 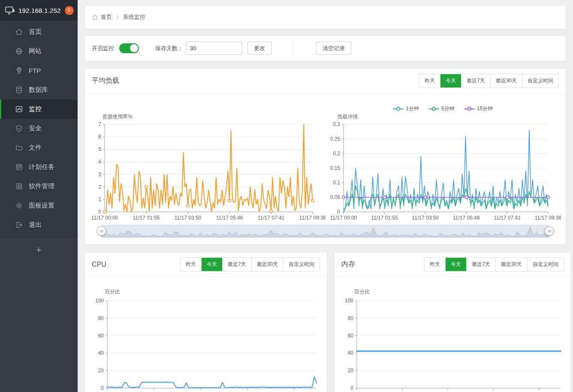 I want to click on resource-chart-label: 资源使用率%, so click(x=208, y=117).